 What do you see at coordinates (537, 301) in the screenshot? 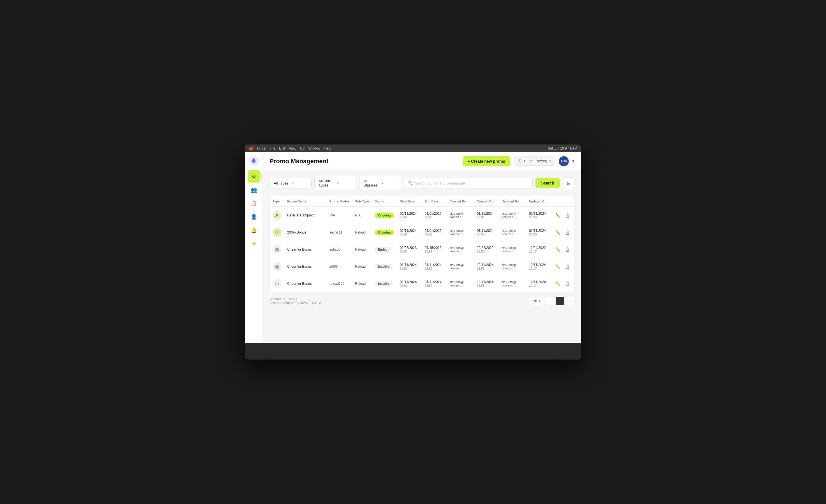
I see `per-page-select: 20 ▼` at bounding box center [537, 301].